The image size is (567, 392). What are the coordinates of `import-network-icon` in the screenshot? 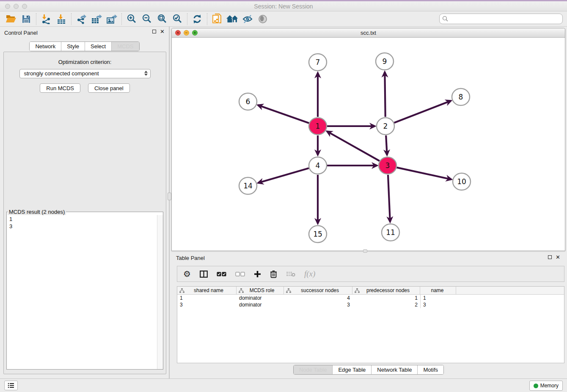 It's located at (46, 19).